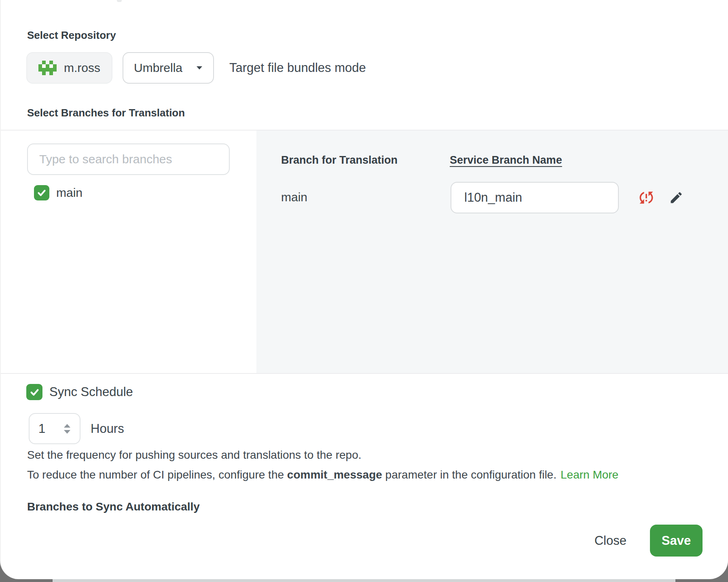 The height and width of the screenshot is (582, 728). I want to click on branch-name-label: main, so click(70, 193).